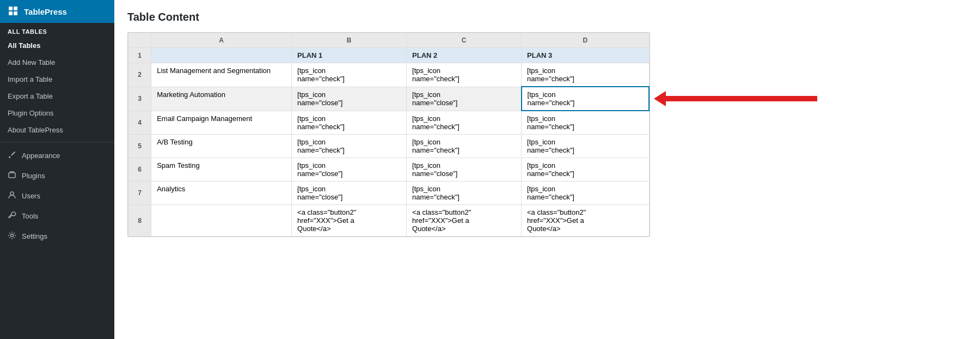 This screenshot has height=339, width=980. Describe the element at coordinates (350, 123) in the screenshot. I see `cell-4-b: [tps_iconname="check"]` at that location.